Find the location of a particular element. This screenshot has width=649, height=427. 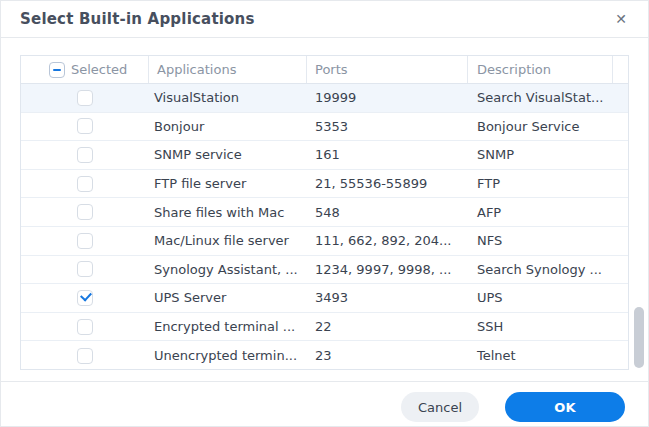

application-description: SNMP is located at coordinates (540, 154).